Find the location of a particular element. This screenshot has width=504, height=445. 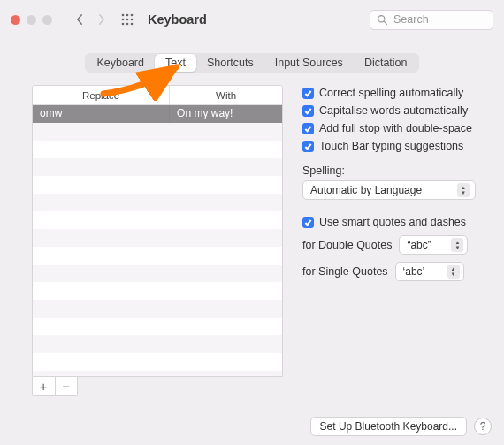

single-quotes-row: for Single Quotes ‘abc’ ▲▼ is located at coordinates (393, 272).